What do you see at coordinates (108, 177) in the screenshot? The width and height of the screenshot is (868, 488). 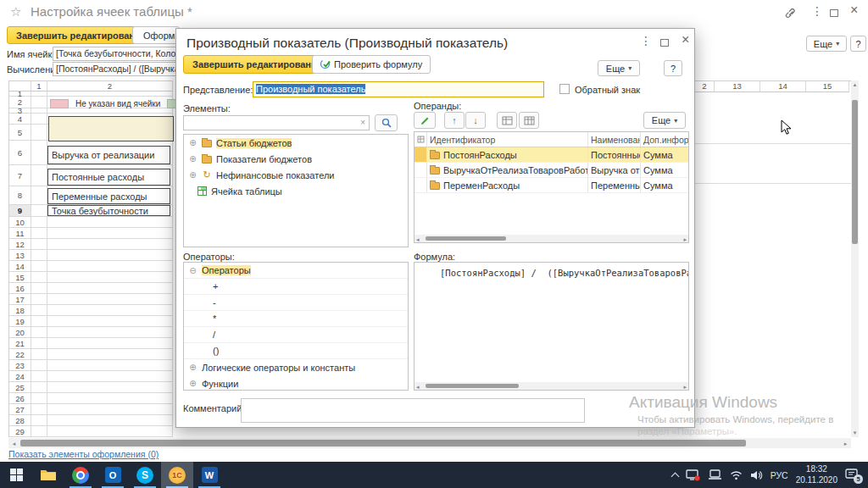 I see `named-cell: Постоянные расходы` at bounding box center [108, 177].